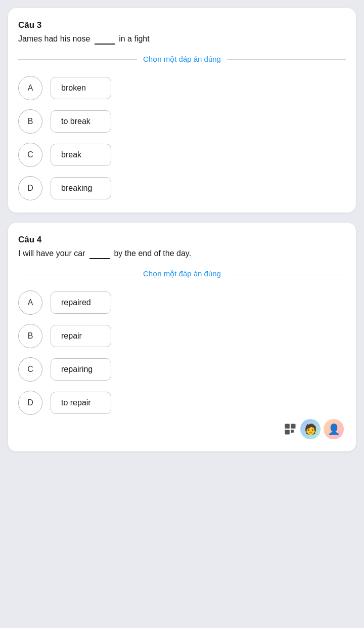 The height and width of the screenshot is (628, 364). Describe the element at coordinates (182, 121) in the screenshot. I see `option-3-b: B to break` at that location.